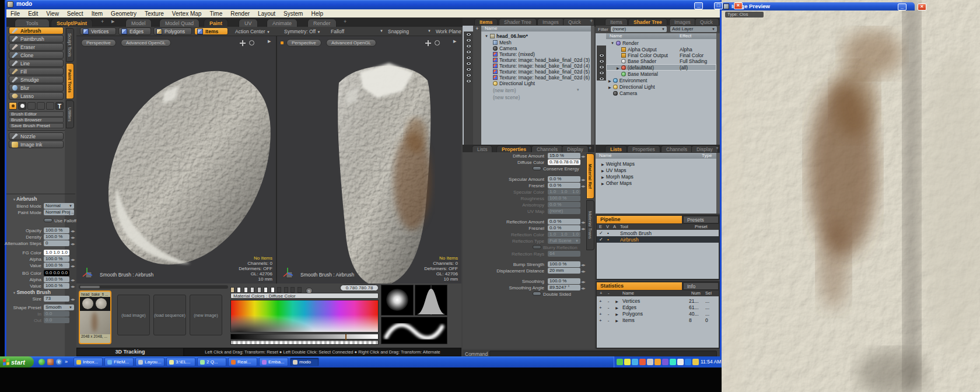 The width and height of the screenshot is (980, 392). I want to click on smoothing-angle-field: 89.5247 °, so click(564, 288).